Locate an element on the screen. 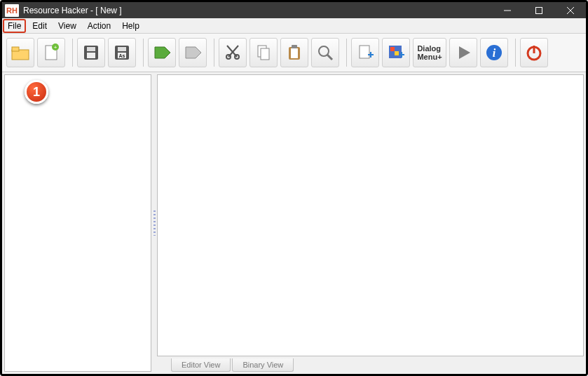 Image resolution: width=588 pixels, height=376 pixels. tag-green-button is located at coordinates (162, 53).